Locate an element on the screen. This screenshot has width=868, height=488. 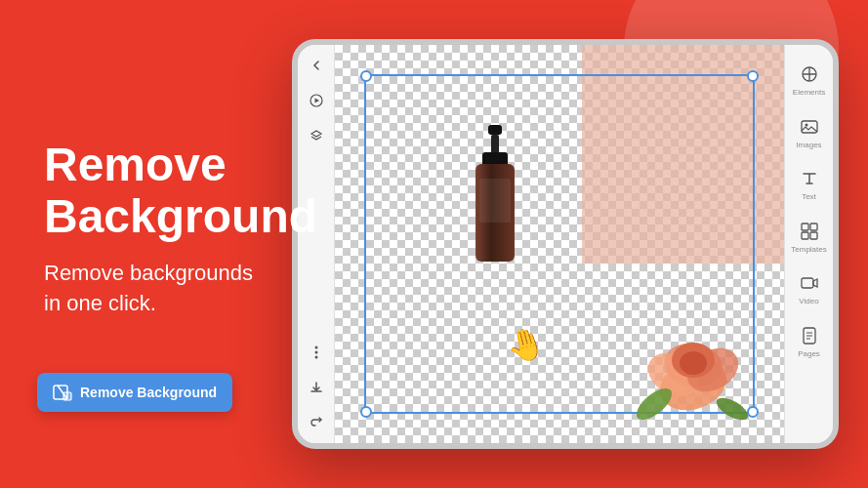
images-label: Images is located at coordinates (808, 145).